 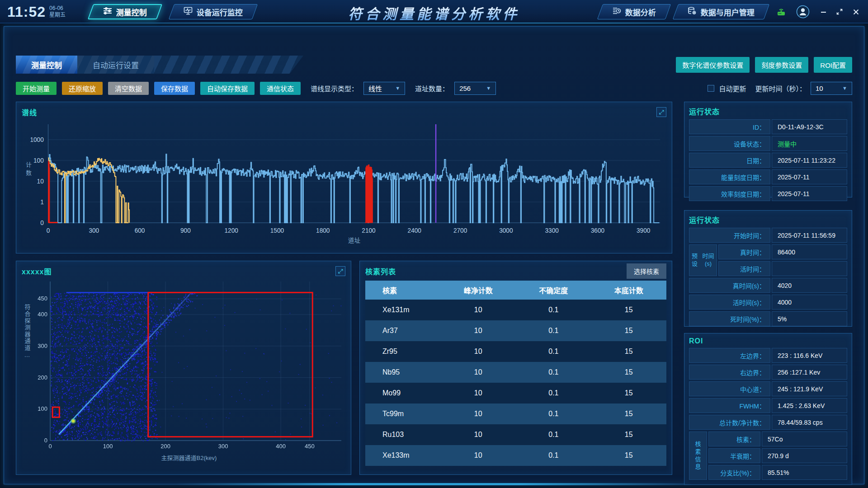 I want to click on nav-label: 测量控制, so click(x=132, y=12).